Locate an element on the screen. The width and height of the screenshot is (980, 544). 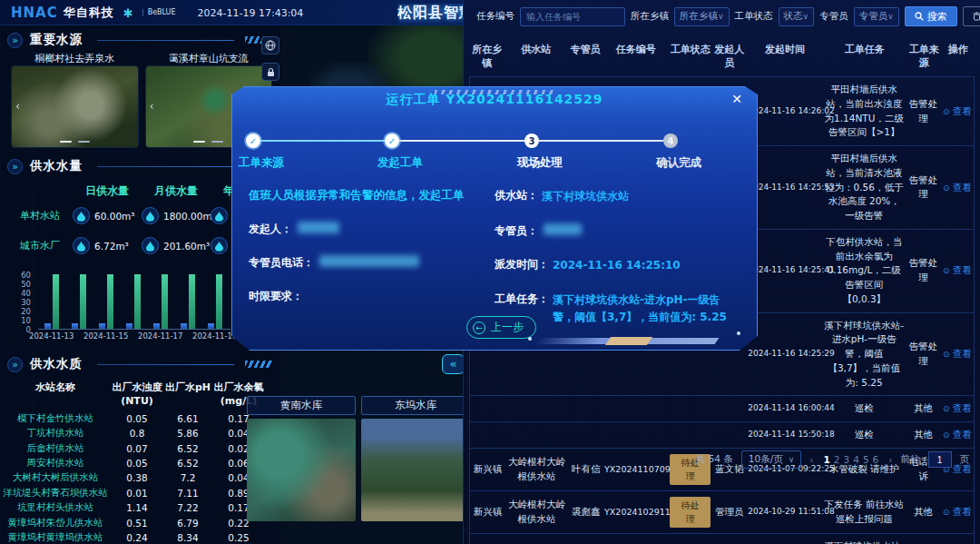
quality-row: 模下村金竹供水站 0.056.610.17 is located at coordinates (141, 419).